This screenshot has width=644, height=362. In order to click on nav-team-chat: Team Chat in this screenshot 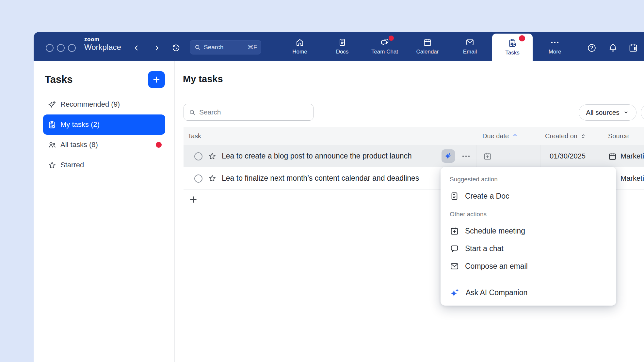, I will do `click(385, 46)`.